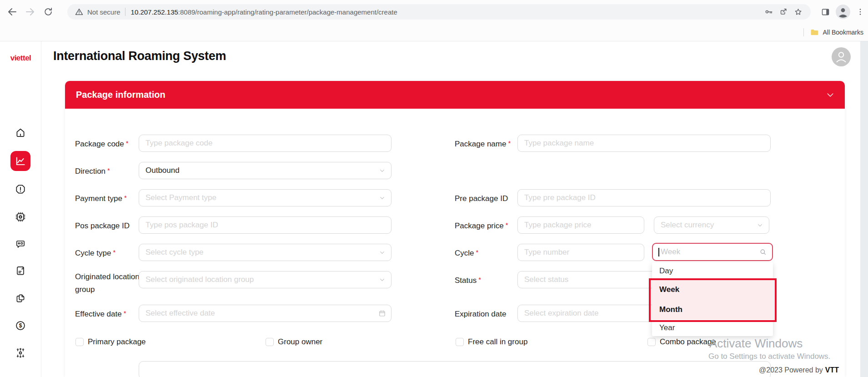  I want to click on sidebar-item-billing: $, so click(20, 326).